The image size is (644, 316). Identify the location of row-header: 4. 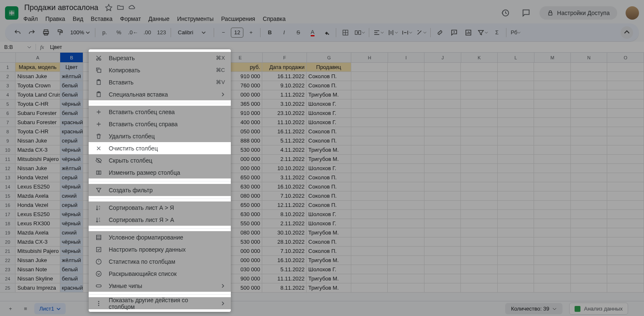
(8, 94).